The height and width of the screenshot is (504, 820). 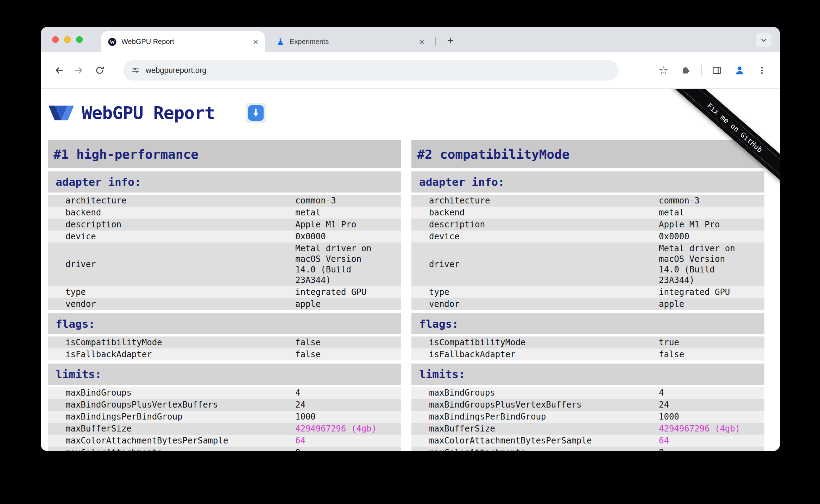 What do you see at coordinates (225, 252) in the screenshot?
I see `section-rows: architecturecommon-3backendmetaldescript…` at bounding box center [225, 252].